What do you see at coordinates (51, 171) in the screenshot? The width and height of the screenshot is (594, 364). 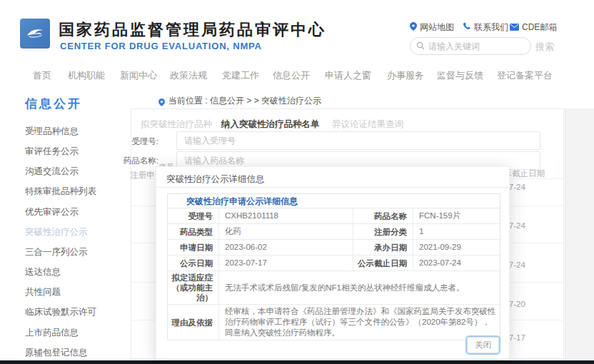 I see `sidebar-item-communication: 沟通交流公示` at bounding box center [51, 171].